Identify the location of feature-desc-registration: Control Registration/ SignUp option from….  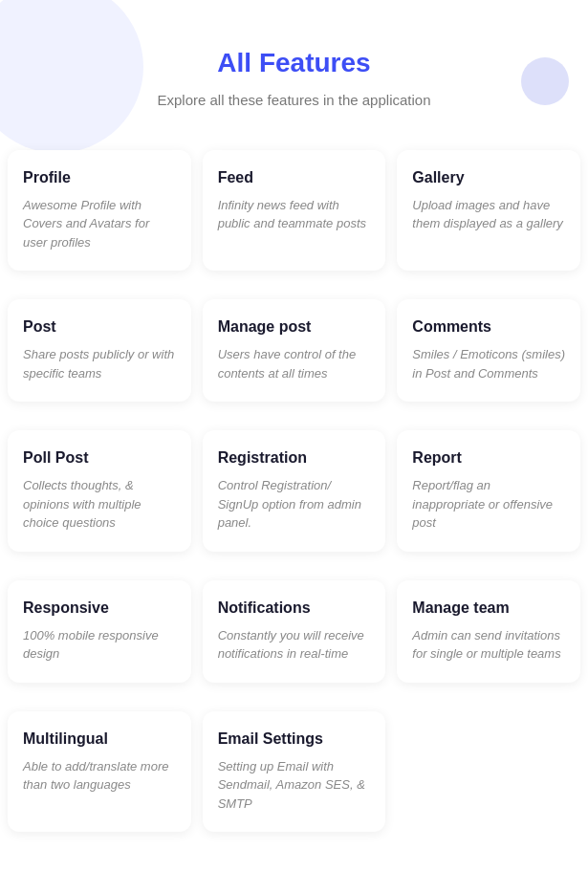
(294, 505).